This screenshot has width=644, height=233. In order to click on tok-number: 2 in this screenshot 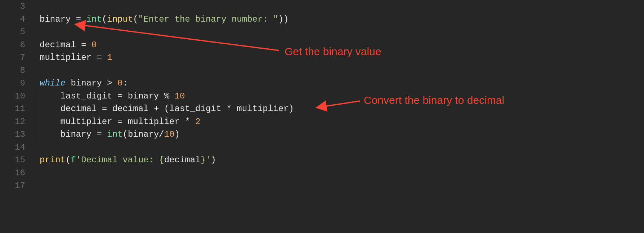, I will do `click(198, 122)`.